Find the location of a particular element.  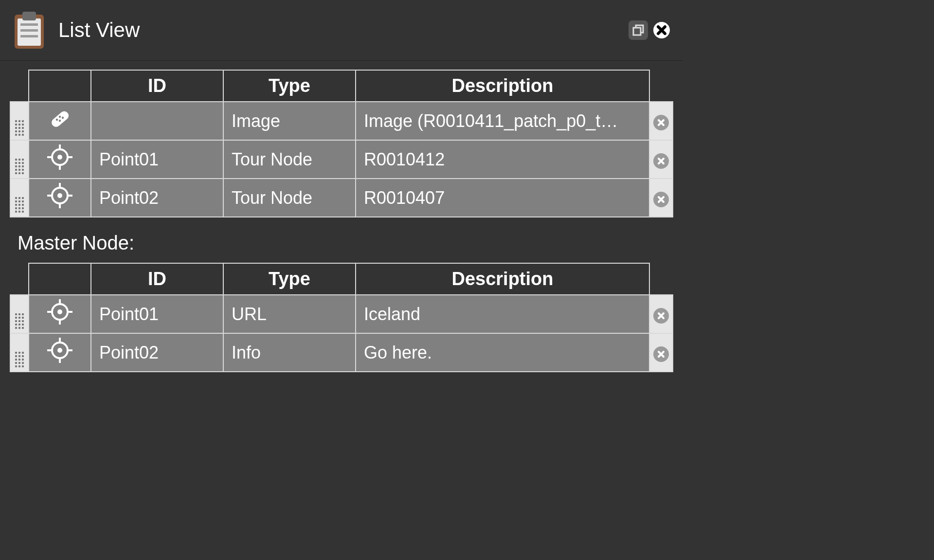

cell-description: Go here. is located at coordinates (503, 352).